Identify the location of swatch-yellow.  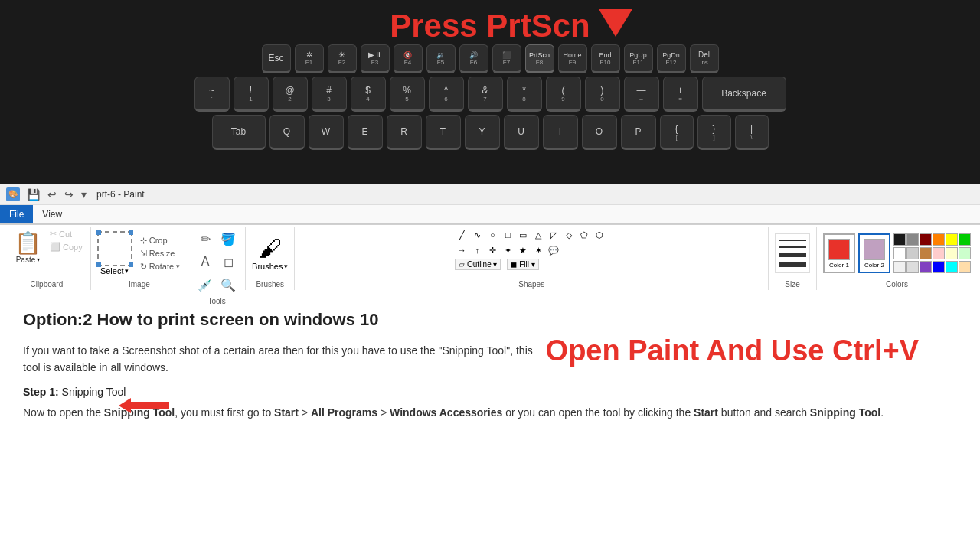
(952, 240).